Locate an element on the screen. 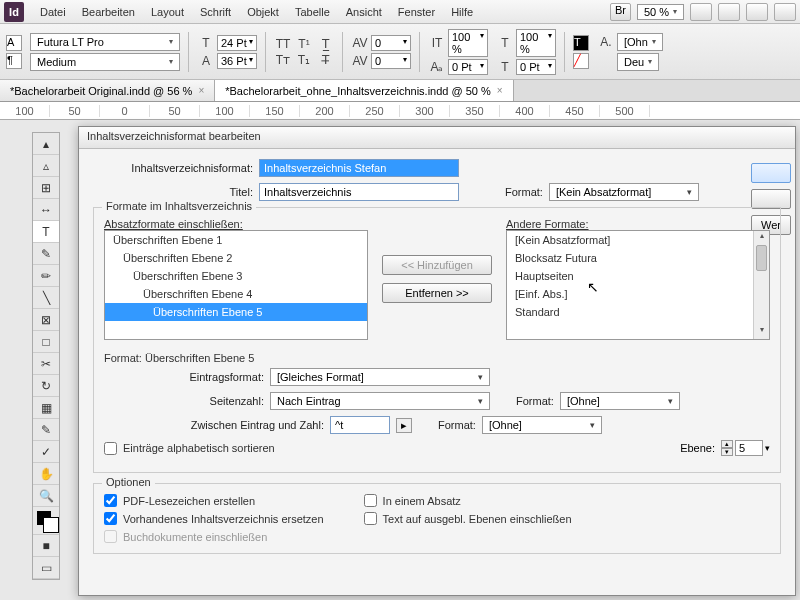  underline-icon: T̲ is located at coordinates (325, 44).